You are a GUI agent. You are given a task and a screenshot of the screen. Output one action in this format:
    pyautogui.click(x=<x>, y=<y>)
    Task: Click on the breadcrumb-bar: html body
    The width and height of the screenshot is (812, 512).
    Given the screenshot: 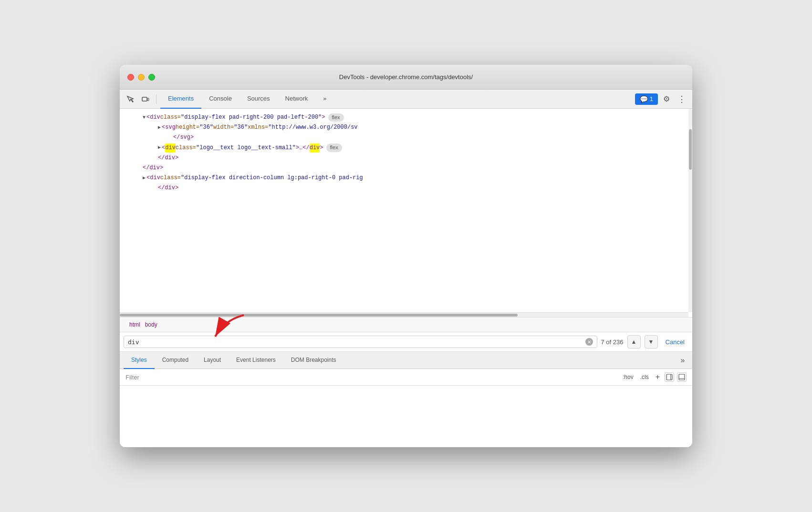 What is the action you would take?
    pyautogui.click(x=406, y=325)
    